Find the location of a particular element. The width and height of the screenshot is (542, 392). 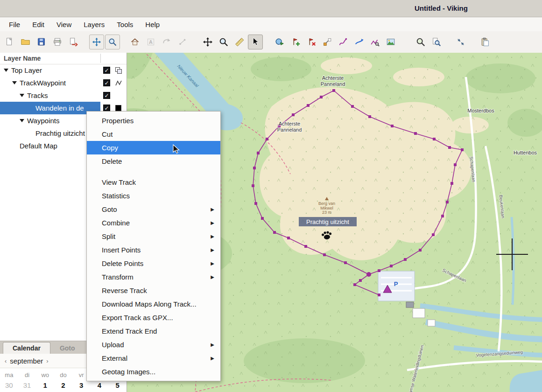

toolbar: A is located at coordinates (271, 42).